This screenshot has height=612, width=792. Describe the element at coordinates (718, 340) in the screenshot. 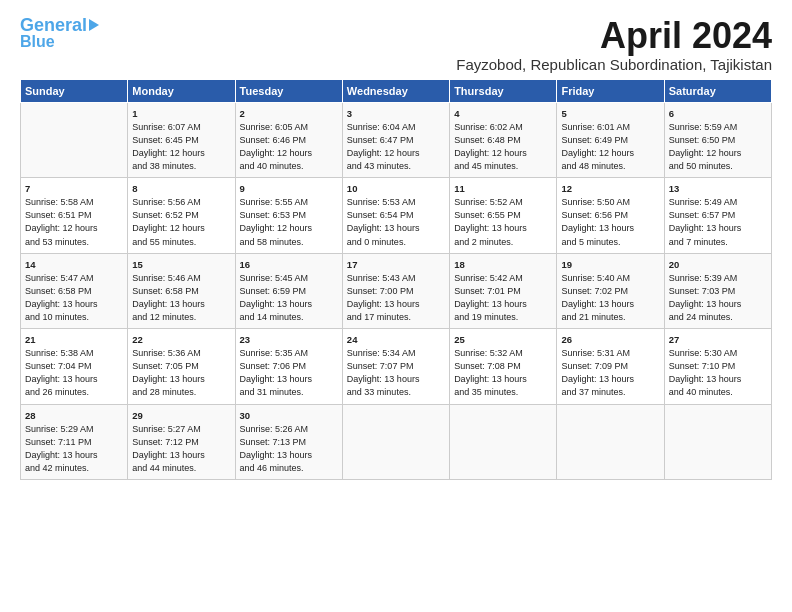

I see `day-number: 27` at that location.